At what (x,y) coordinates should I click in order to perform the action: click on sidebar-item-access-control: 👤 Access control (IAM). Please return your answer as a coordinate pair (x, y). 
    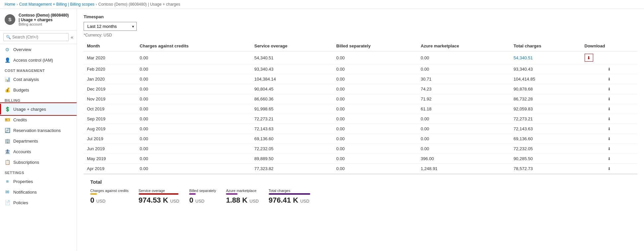
    Looking at the image, I should click on (38, 60).